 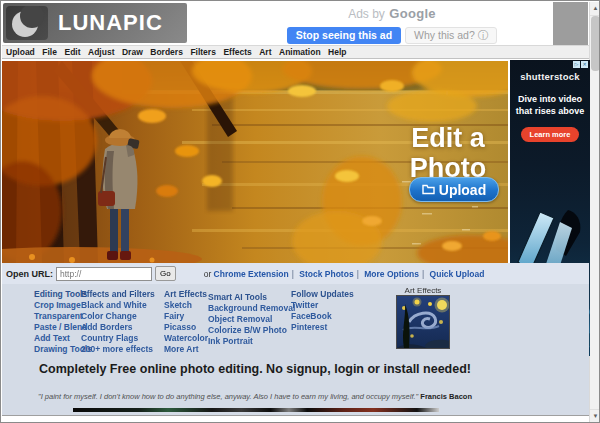 What do you see at coordinates (454, 190) in the screenshot?
I see `upload-button: Upload` at bounding box center [454, 190].